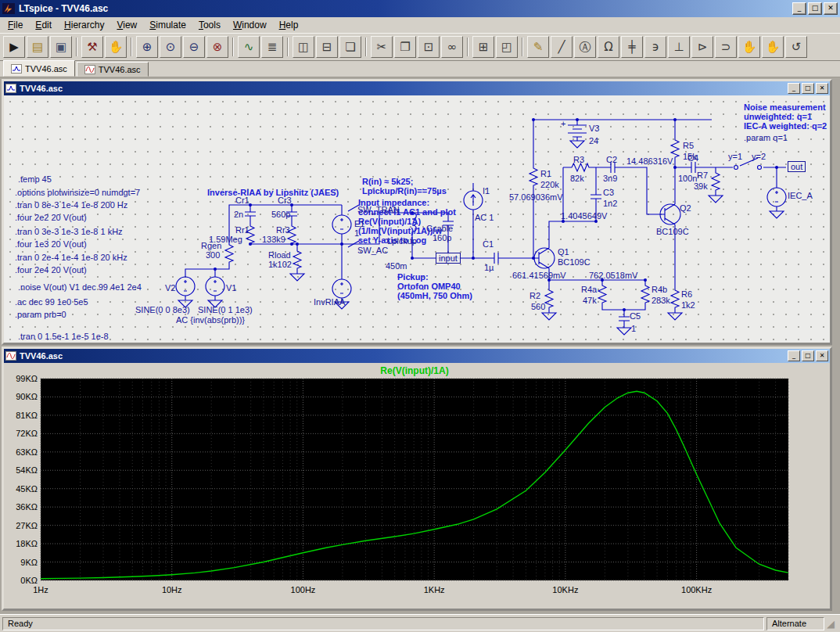 This screenshot has height=632, width=840. Describe the element at coordinates (716, 181) in the screenshot. I see `resistor-r7` at that location.